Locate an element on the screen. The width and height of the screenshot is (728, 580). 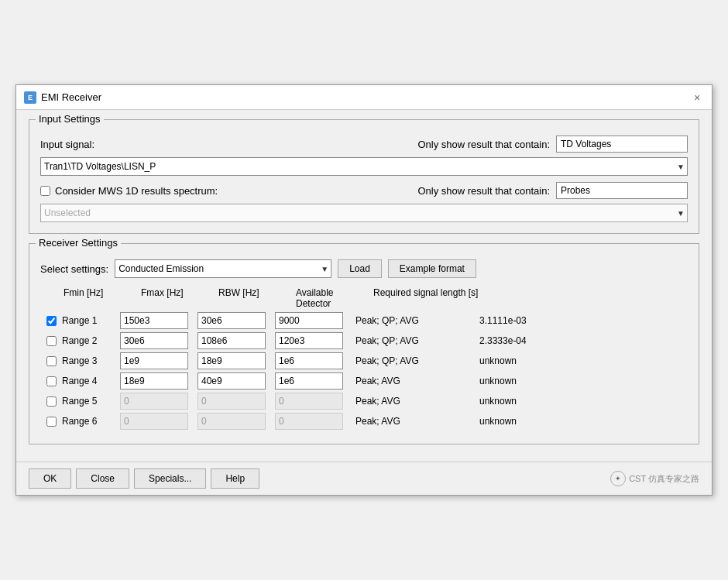
range3-fmax-input is located at coordinates (232, 361).